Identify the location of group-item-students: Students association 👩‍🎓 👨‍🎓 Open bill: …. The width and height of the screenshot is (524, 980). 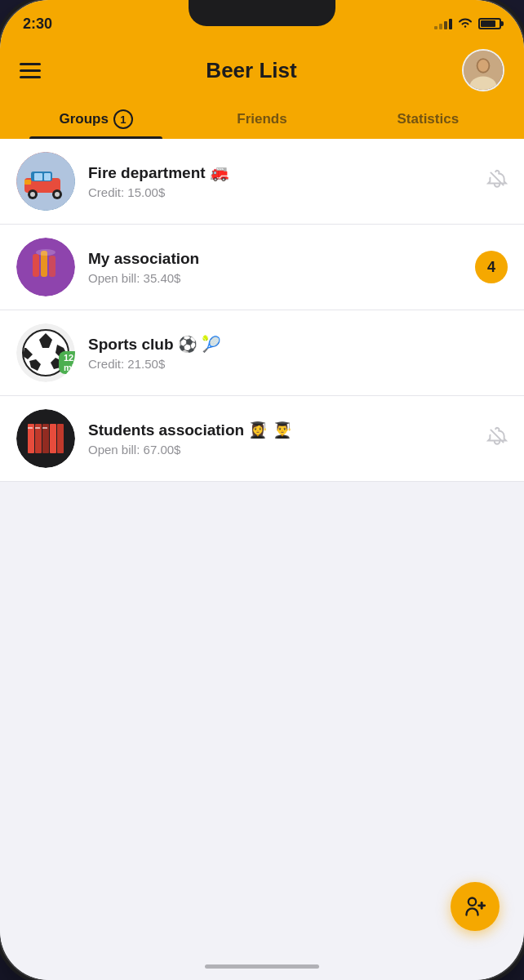
(262, 439).